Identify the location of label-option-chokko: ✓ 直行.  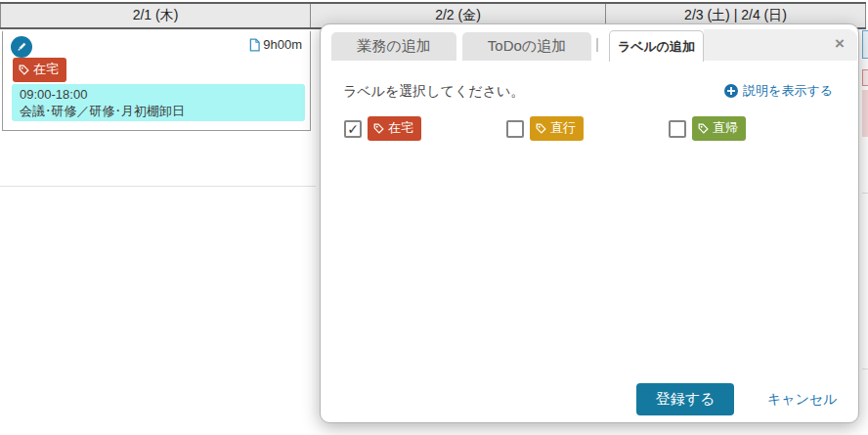
(587, 129).